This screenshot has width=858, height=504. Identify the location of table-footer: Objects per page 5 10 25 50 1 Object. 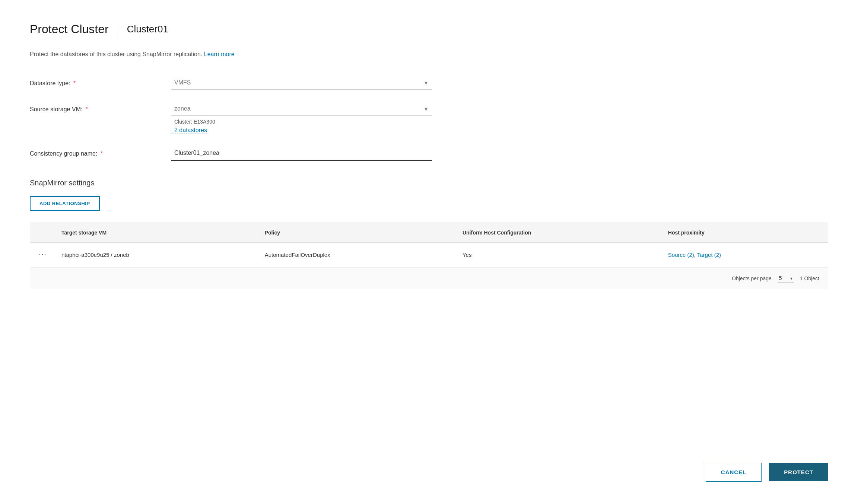
(429, 278).